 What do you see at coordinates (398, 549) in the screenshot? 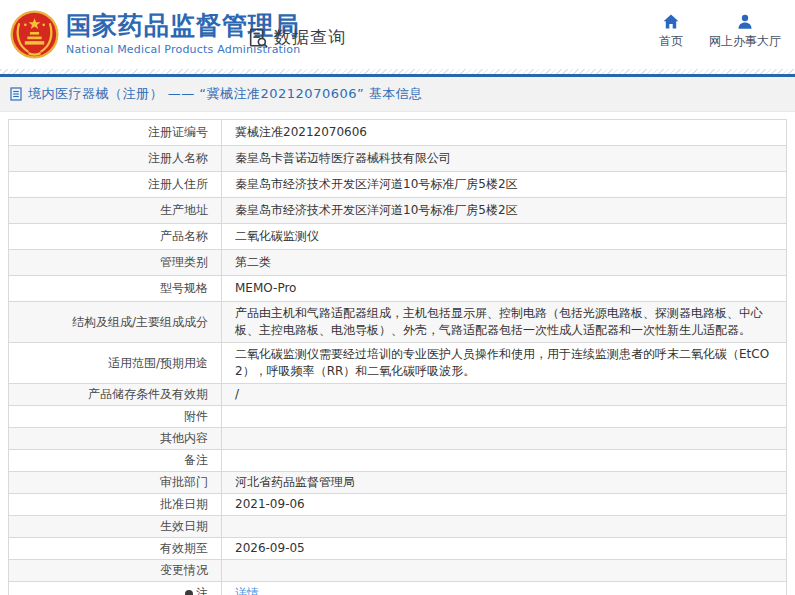
I see `table-row: 有效期至2026-09-05` at bounding box center [398, 549].